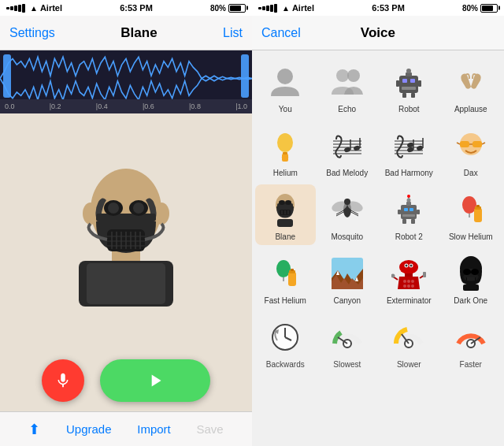 This screenshot has height=446, width=504. Describe the element at coordinates (155, 381) in the screenshot. I see `play-icon` at that location.